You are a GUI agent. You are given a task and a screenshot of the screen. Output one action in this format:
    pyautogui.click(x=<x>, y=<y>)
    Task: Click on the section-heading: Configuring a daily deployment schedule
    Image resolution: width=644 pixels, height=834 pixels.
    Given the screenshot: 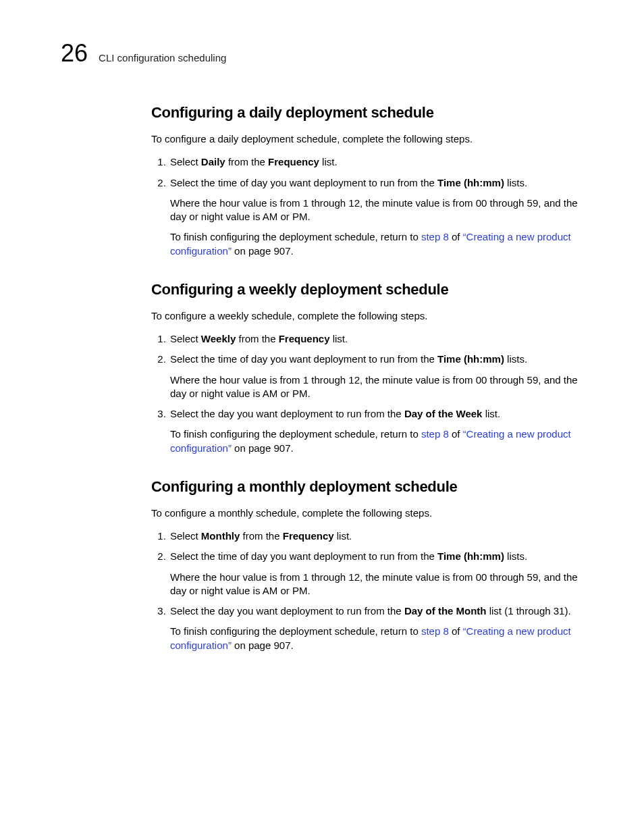 What is the action you would take?
    pyautogui.click(x=367, y=113)
    